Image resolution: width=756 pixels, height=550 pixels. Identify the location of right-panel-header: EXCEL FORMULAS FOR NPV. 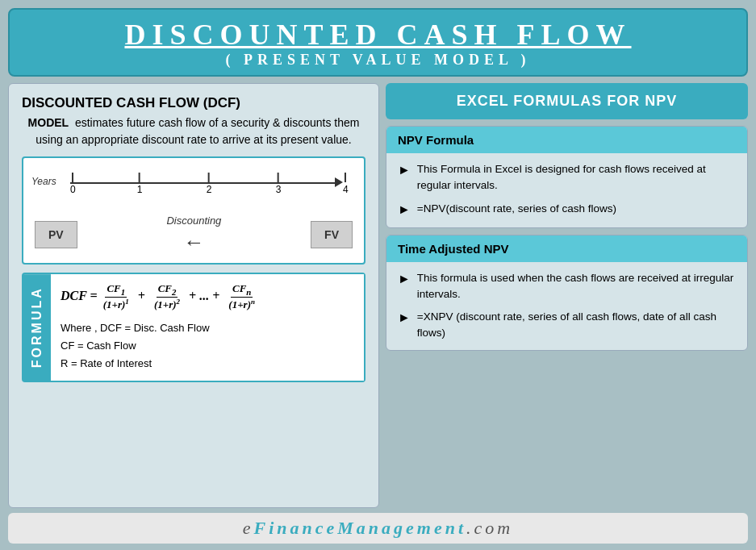
(566, 102).